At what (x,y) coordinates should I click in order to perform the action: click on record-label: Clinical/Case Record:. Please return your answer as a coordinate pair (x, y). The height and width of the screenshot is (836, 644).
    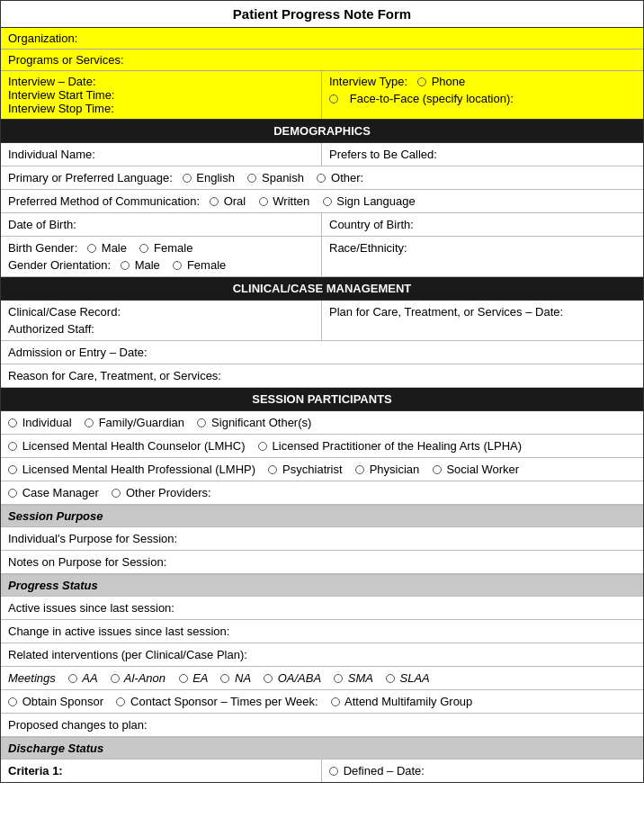
    Looking at the image, I should click on (65, 311).